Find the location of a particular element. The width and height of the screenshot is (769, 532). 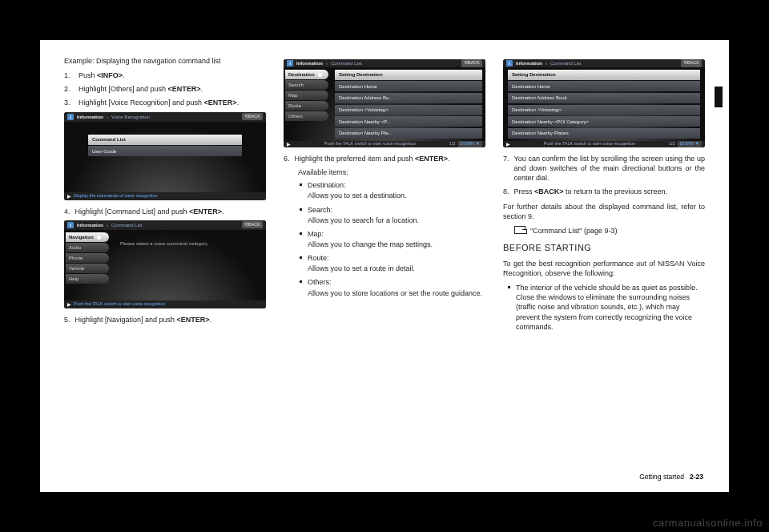

tab-item: Help is located at coordinates (87, 279).